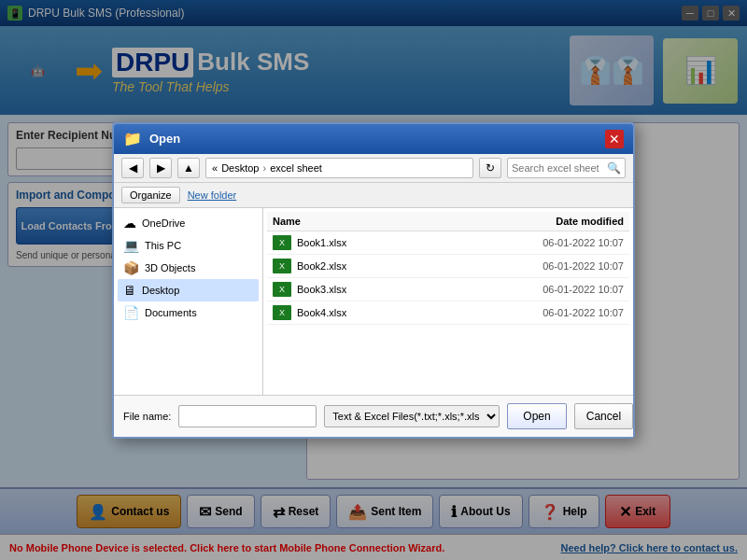  Describe the element at coordinates (170, 268) in the screenshot. I see `nav-item-3dobjects-label: 3D Objects` at that location.